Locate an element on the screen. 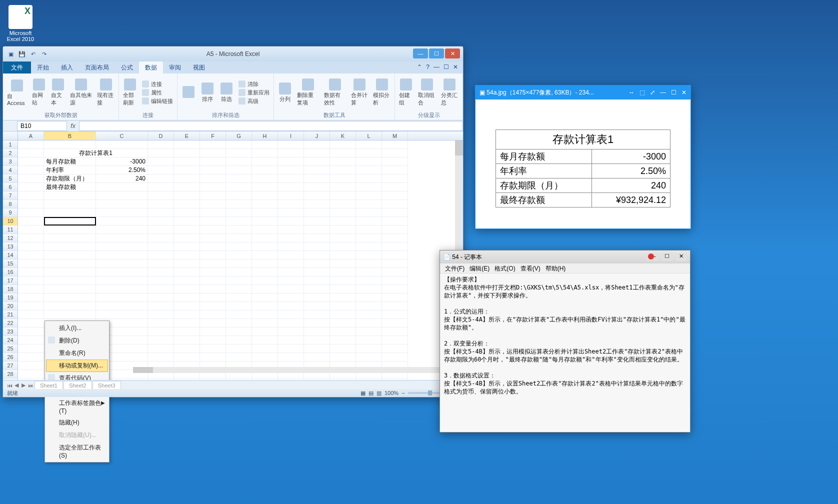 This screenshot has height=504, width=838. image-titlebar: ▣ 54a.jpg（1475×477像素, 63KB）- 234... ↔ ⬚ … is located at coordinates (583, 92).